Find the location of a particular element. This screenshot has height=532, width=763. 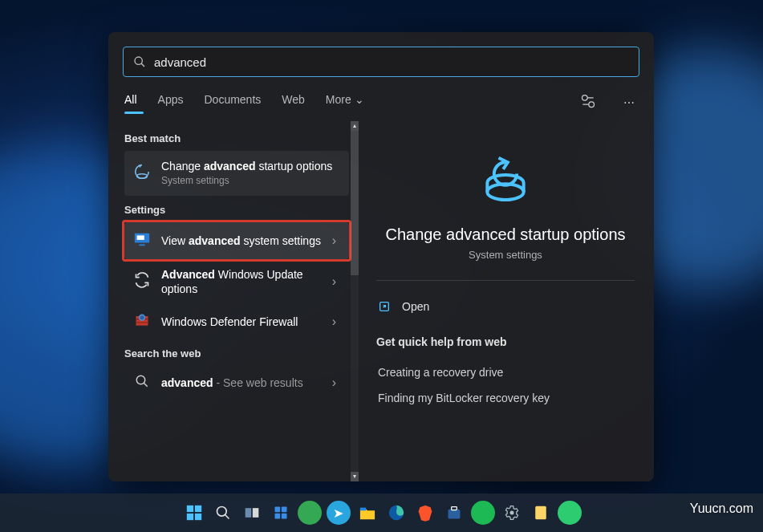

tab-web: Web is located at coordinates (294, 103).